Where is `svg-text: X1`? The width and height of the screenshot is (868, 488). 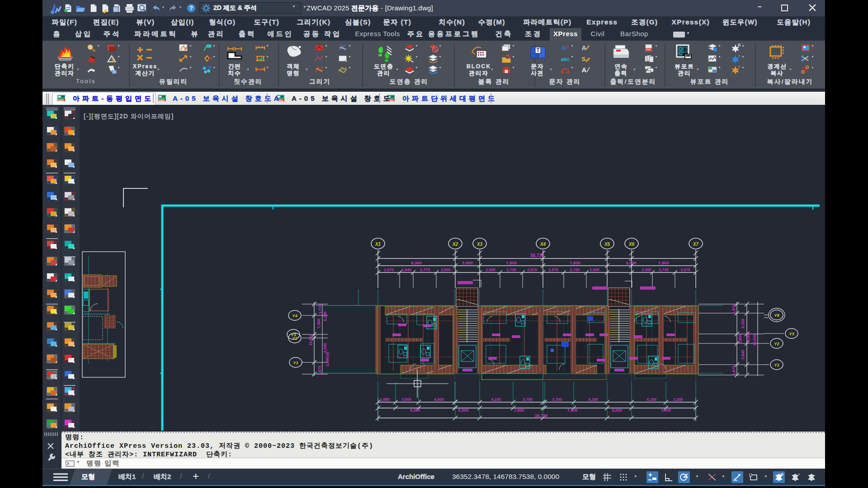
svg-text: X1 is located at coordinates (378, 244).